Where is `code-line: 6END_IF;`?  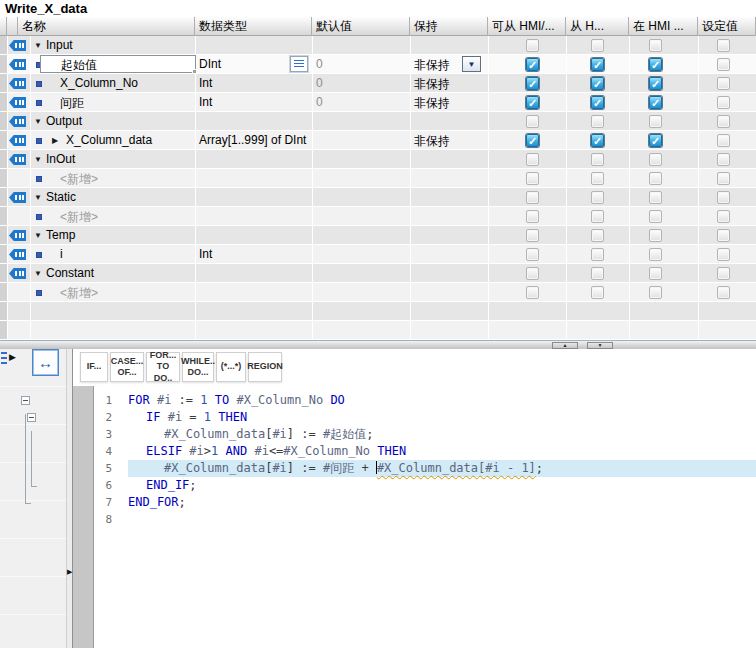 code-line: 6END_IF; is located at coordinates (425, 486).